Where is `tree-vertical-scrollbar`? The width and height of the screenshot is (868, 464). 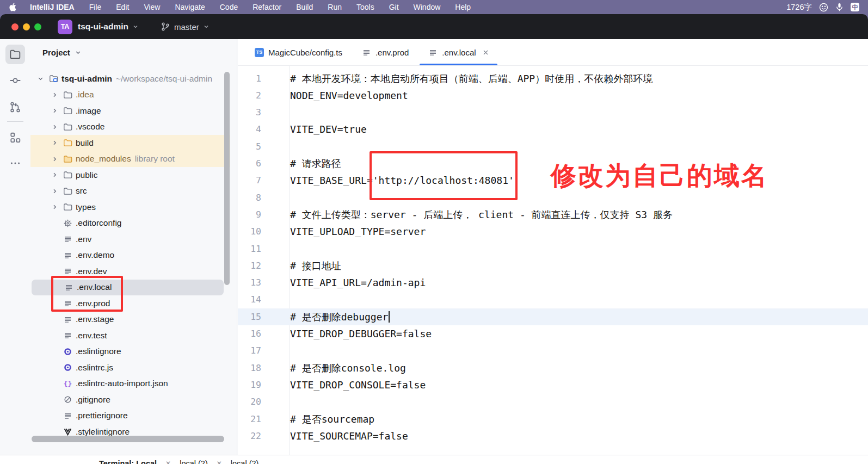
tree-vertical-scrollbar is located at coordinates (227, 178).